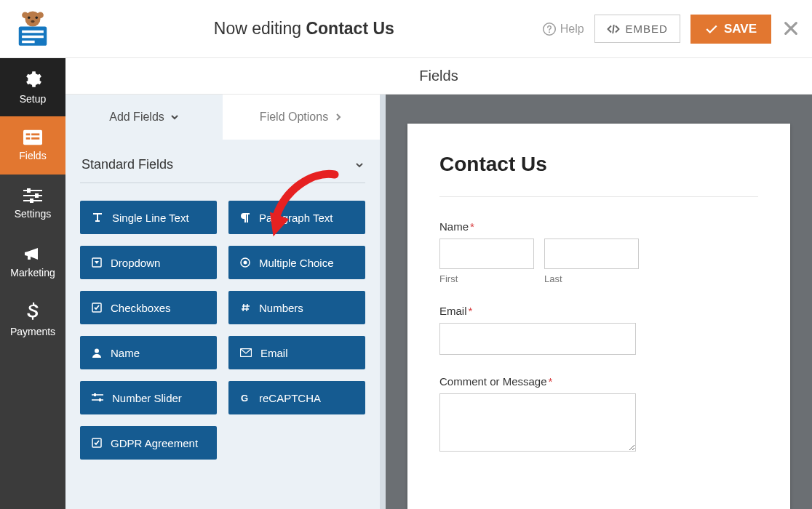  What do you see at coordinates (137, 117) in the screenshot?
I see `tab-label: Add Fields` at bounding box center [137, 117].